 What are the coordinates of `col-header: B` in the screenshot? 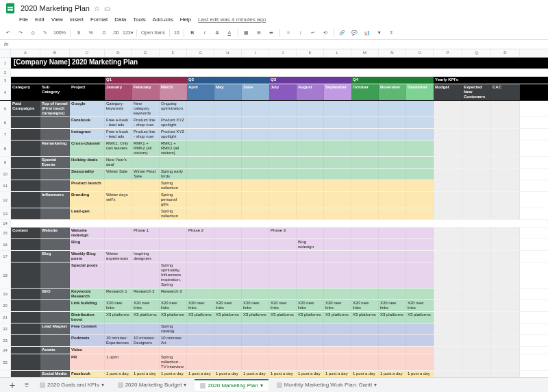 It's located at (55, 53).